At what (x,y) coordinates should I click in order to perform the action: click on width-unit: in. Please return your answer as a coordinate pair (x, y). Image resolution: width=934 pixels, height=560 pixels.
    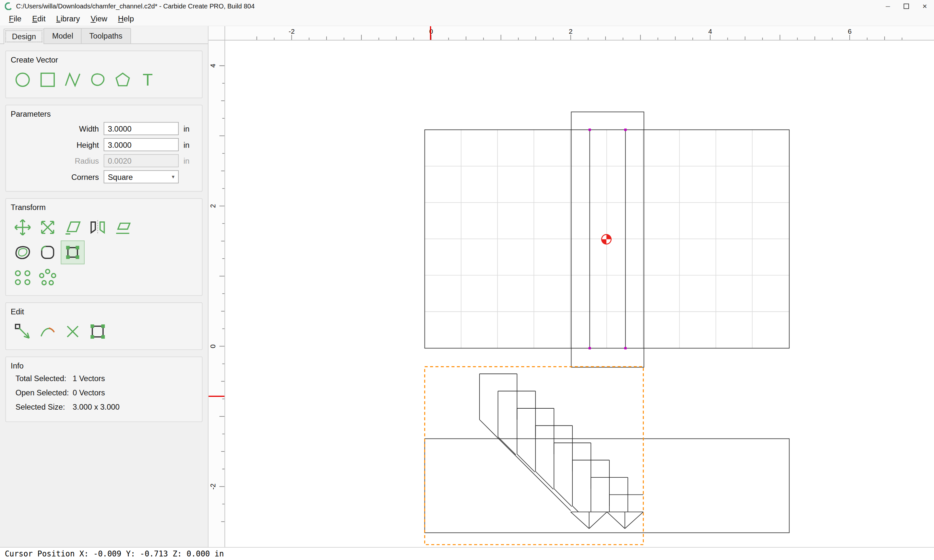
    Looking at the image, I should click on (190, 129).